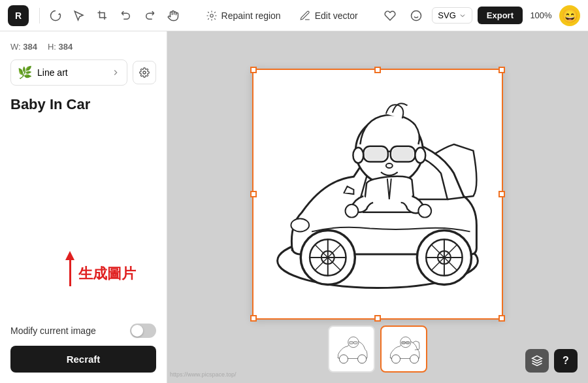 The image size is (588, 383). I want to click on edit-vector-label: Edit vector, so click(336, 16).